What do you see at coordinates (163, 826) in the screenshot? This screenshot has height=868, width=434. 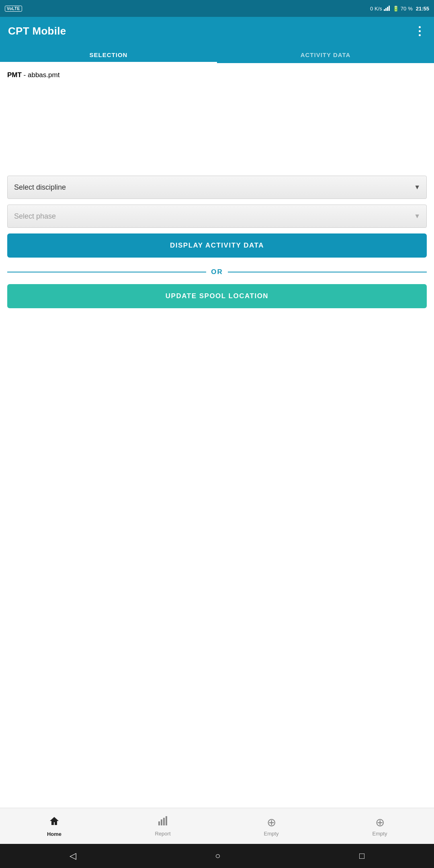 I see `nav-item-report: Report` at bounding box center [163, 826].